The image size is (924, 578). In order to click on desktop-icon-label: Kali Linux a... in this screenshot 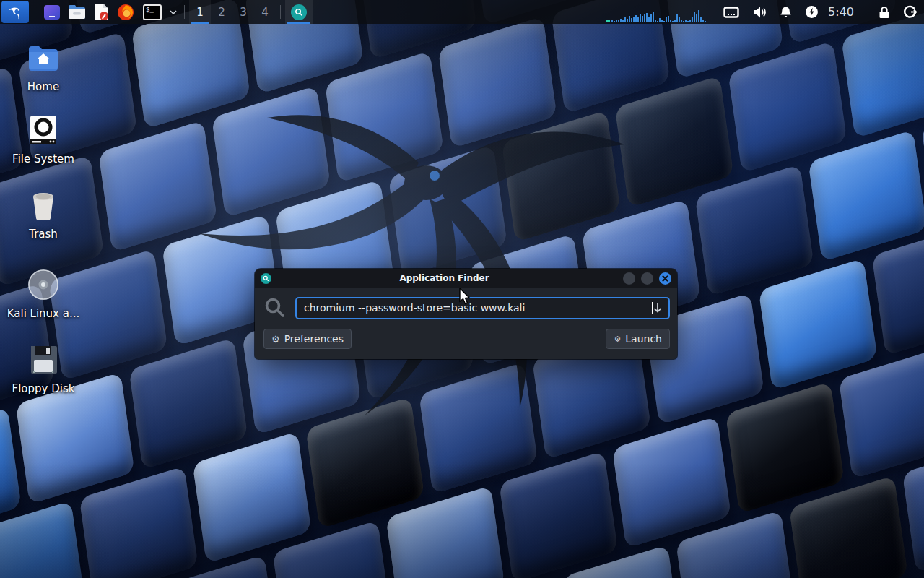, I will do `click(43, 314)`.